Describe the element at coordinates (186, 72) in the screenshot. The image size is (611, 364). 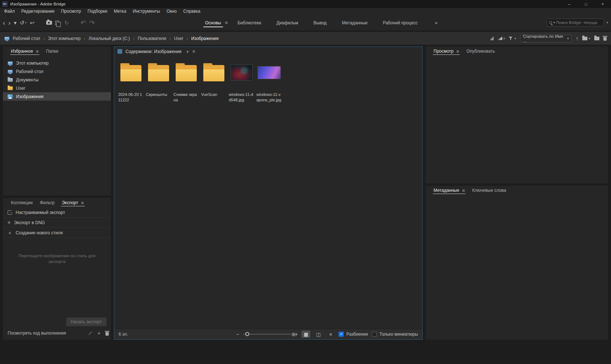
I see `file-icon-box` at that location.